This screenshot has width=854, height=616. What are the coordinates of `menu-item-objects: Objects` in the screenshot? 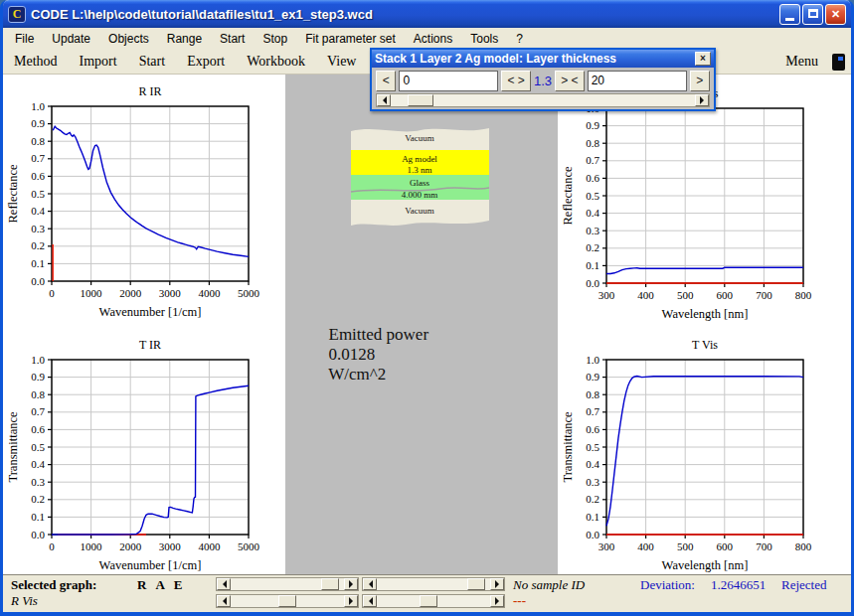 It's located at (129, 39).